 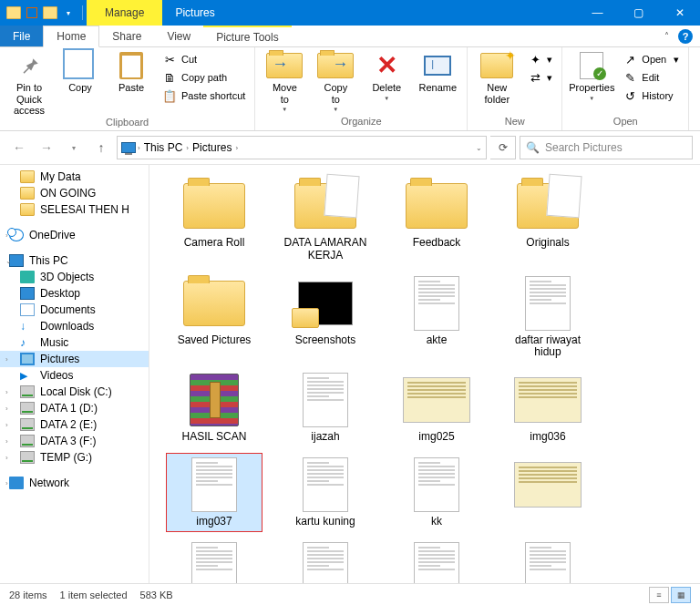 I want to click on close-button: ✕, so click(x=680, y=13).